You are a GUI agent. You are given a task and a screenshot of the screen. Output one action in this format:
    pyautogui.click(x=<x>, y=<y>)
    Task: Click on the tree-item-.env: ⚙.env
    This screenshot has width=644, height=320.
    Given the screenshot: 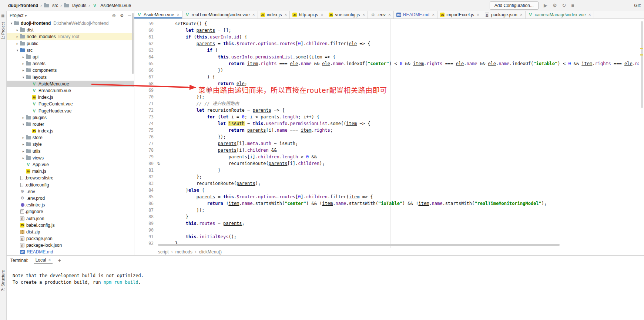 What is the action you would take?
    pyautogui.click(x=70, y=192)
    